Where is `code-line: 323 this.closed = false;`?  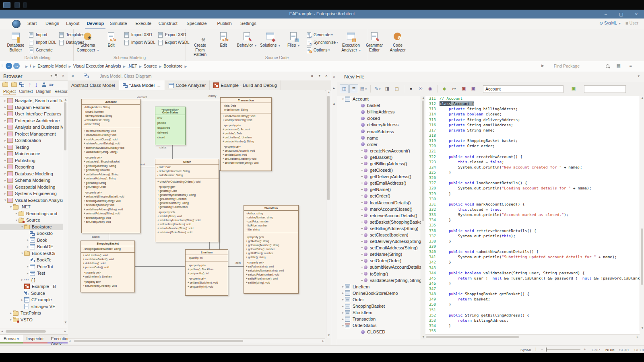 code-line: 323 this.closed = false; is located at coordinates (533, 162).